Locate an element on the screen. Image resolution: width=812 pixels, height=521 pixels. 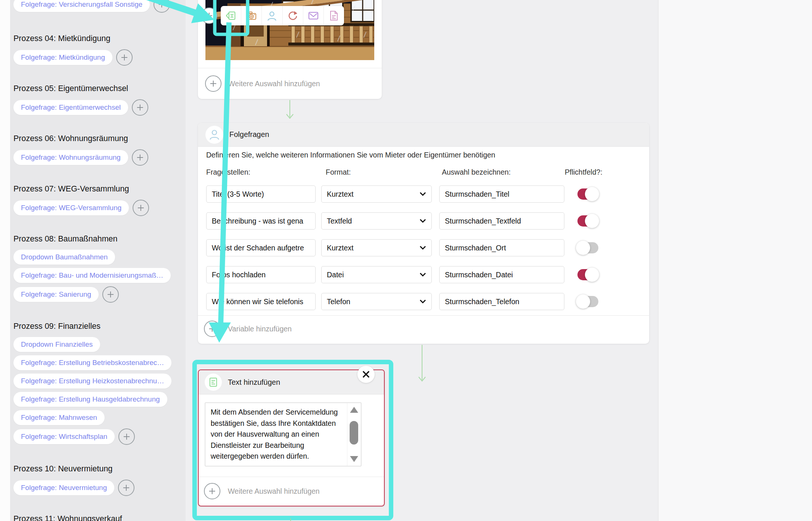
tool-camera is located at coordinates (252, 16).